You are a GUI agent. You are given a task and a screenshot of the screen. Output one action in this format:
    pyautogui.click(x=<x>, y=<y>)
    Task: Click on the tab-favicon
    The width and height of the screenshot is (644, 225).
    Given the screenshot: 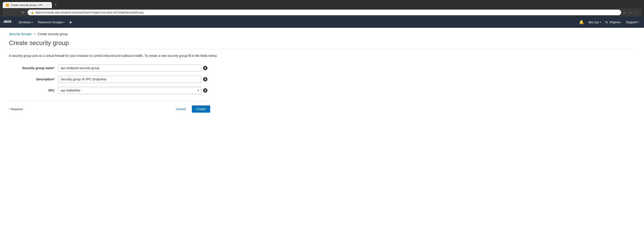 What is the action you would take?
    pyautogui.click(x=8, y=5)
    